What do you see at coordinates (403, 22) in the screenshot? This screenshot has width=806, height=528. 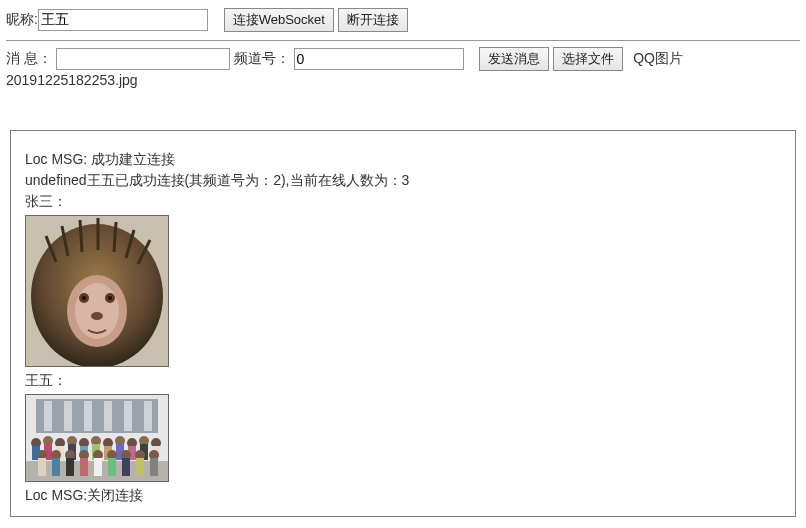 I see `nickname-row: 昵称: 连接WebSocket 断开连接` at bounding box center [403, 22].